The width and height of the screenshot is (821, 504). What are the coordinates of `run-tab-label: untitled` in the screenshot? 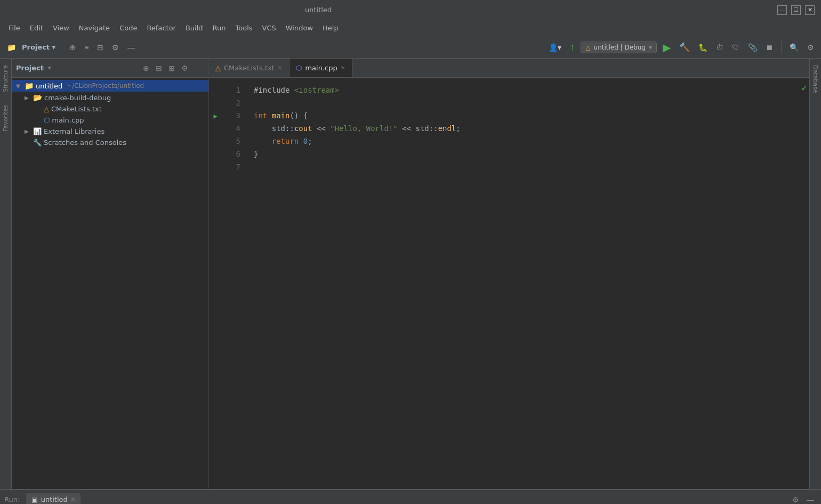 It's located at (54, 500).